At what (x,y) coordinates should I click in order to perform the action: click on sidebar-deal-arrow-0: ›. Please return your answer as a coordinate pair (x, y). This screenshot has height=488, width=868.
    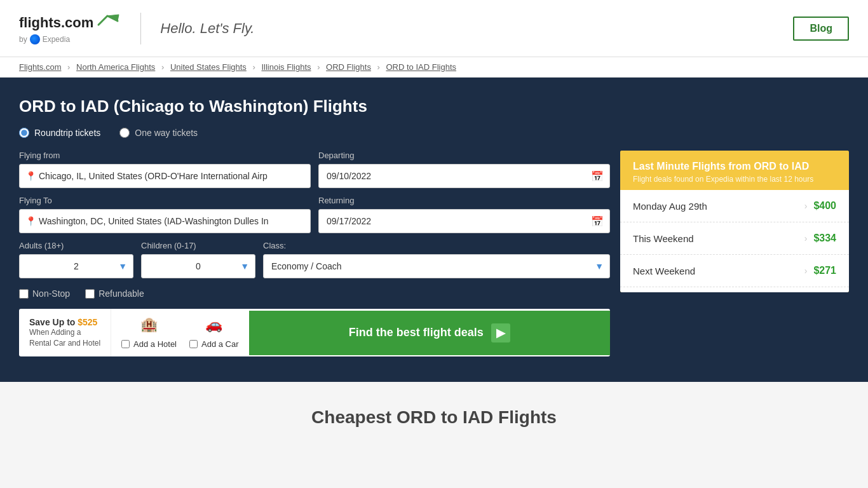
    Looking at the image, I should click on (806, 206).